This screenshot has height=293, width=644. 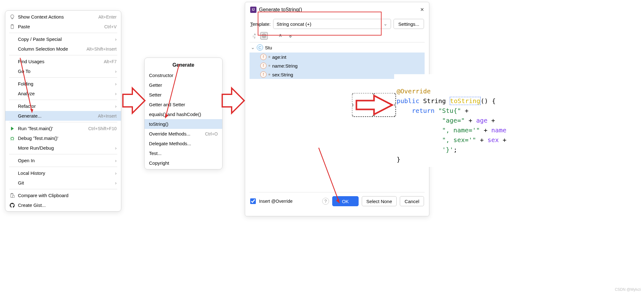 I want to click on generate-menu-item: Getter, so click(x=184, y=85).